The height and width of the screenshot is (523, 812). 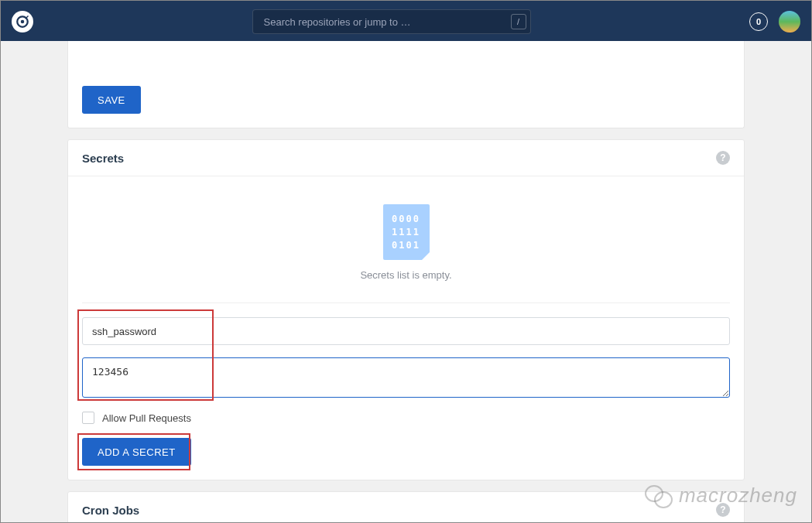 What do you see at coordinates (406, 378) in the screenshot?
I see `secret-value-input: 123456` at bounding box center [406, 378].